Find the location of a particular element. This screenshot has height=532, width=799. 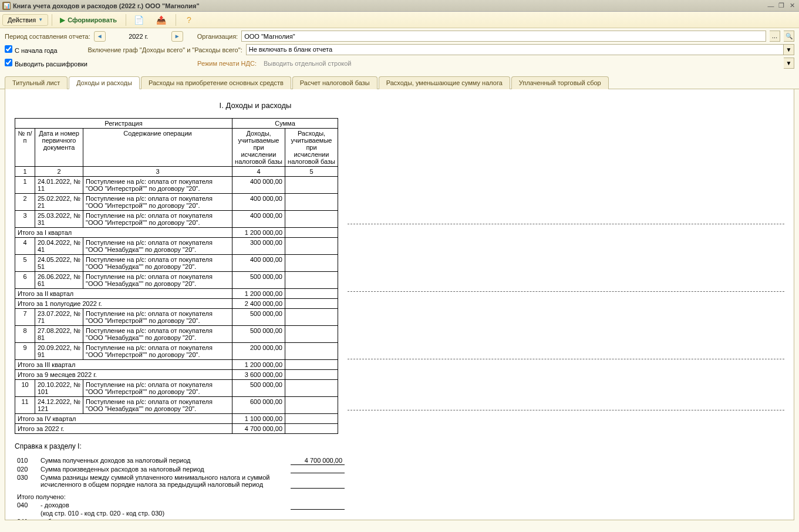

tab-fixed-assets: Расходы на приобретение основных средств is located at coordinates (216, 83).